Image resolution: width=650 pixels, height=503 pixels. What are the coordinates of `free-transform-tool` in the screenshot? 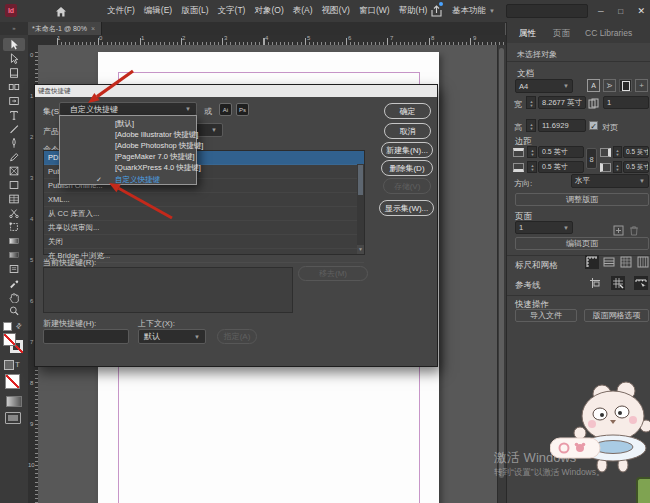 It's located at (14, 226).